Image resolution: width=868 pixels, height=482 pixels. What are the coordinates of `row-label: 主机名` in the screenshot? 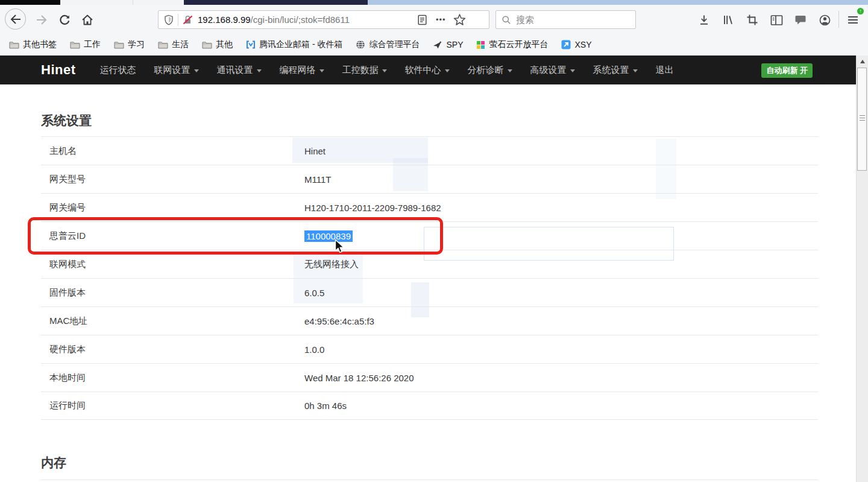 It's located at (59, 151).